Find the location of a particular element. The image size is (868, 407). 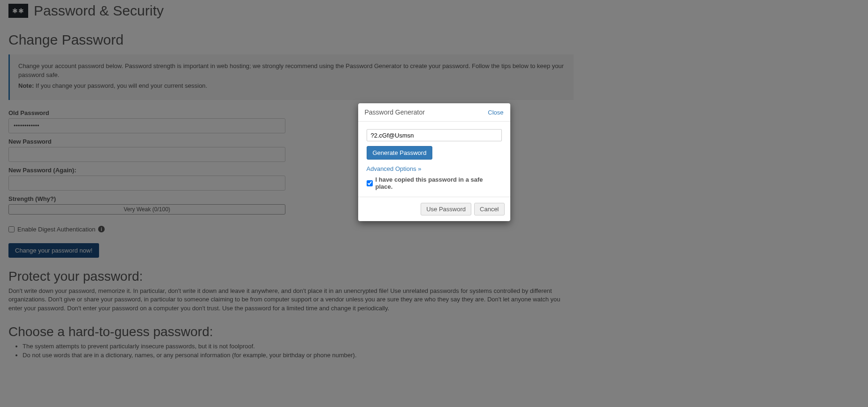

advanced-options-link: Advanced Options » is located at coordinates (434, 169).